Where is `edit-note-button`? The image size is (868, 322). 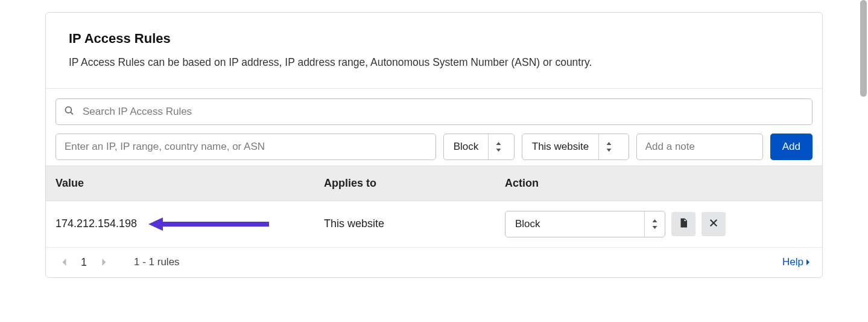 edit-note-button is located at coordinates (683, 224).